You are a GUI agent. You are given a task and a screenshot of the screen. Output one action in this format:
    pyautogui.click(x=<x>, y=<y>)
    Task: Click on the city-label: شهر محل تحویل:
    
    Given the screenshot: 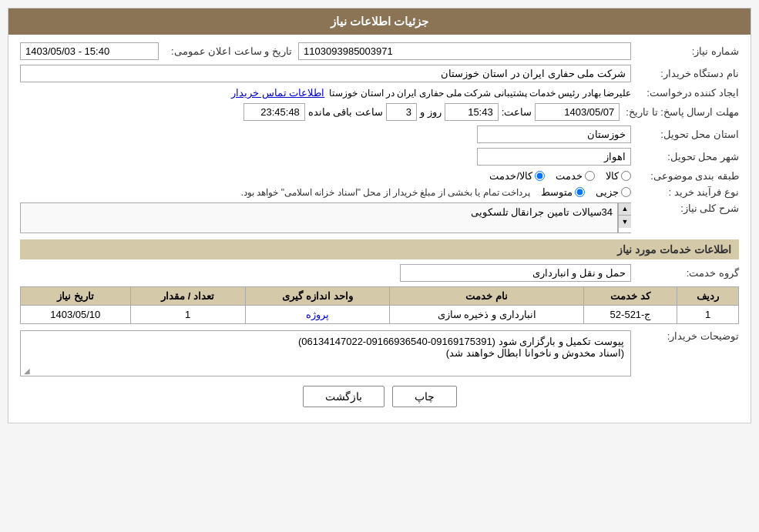 What is the action you would take?
    pyautogui.click(x=685, y=157)
    